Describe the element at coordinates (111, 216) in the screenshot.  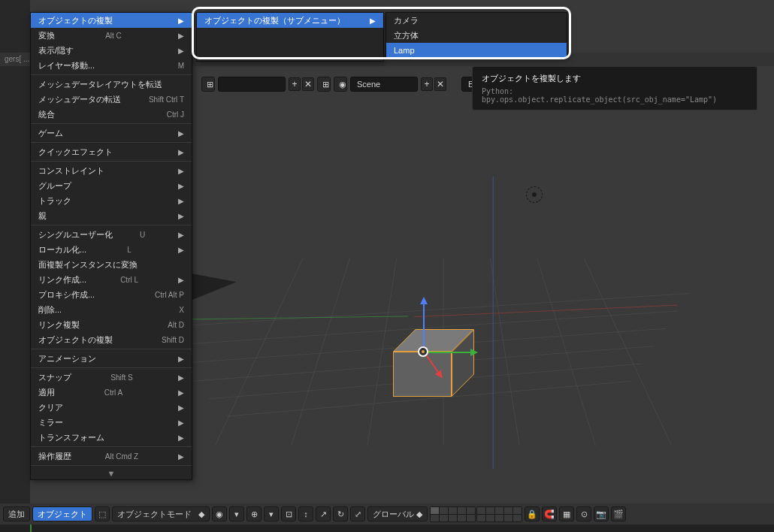
I see `menu-item: 親▶` at that location.